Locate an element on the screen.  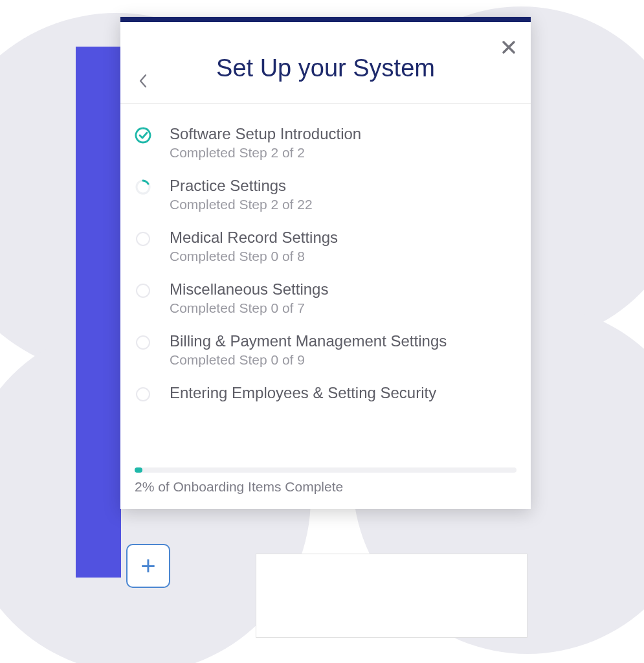
close-icon is located at coordinates (509, 47).